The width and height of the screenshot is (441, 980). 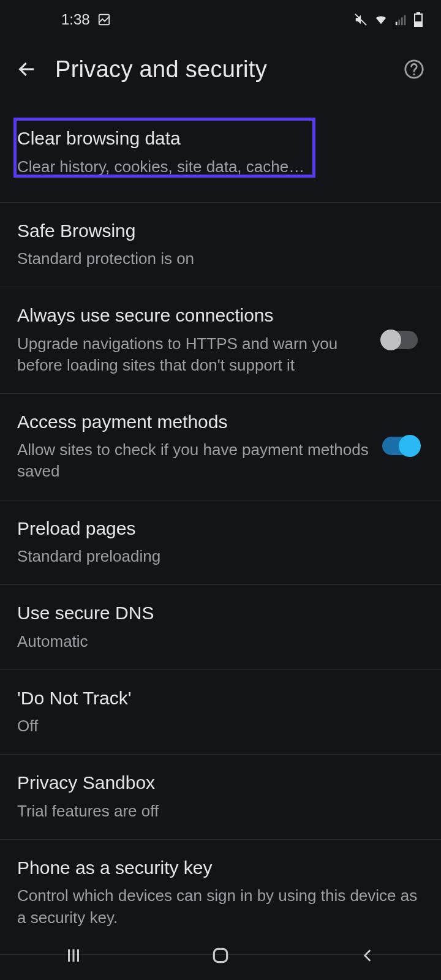 What do you see at coordinates (76, 20) in the screenshot?
I see `status-time: 1:38` at bounding box center [76, 20].